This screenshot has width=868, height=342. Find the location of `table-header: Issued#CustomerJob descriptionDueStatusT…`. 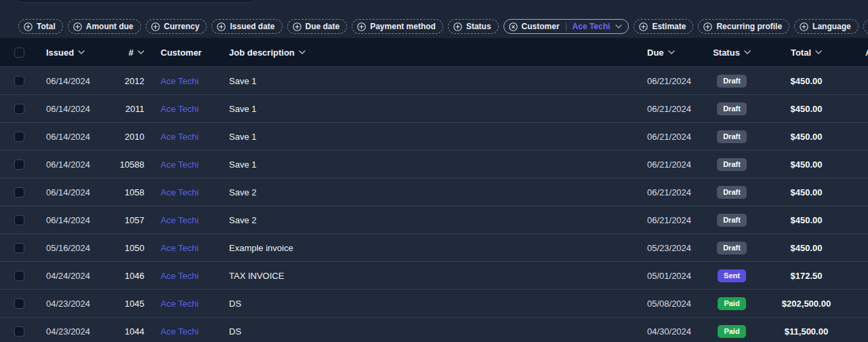

table-header: Issued#CustomerJob descriptionDueStatusT… is located at coordinates (434, 52).